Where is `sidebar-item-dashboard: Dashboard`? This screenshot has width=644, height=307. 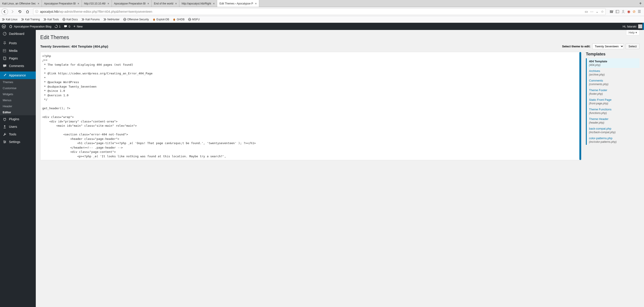
sidebar-item-dashboard: Dashboard is located at coordinates (18, 34).